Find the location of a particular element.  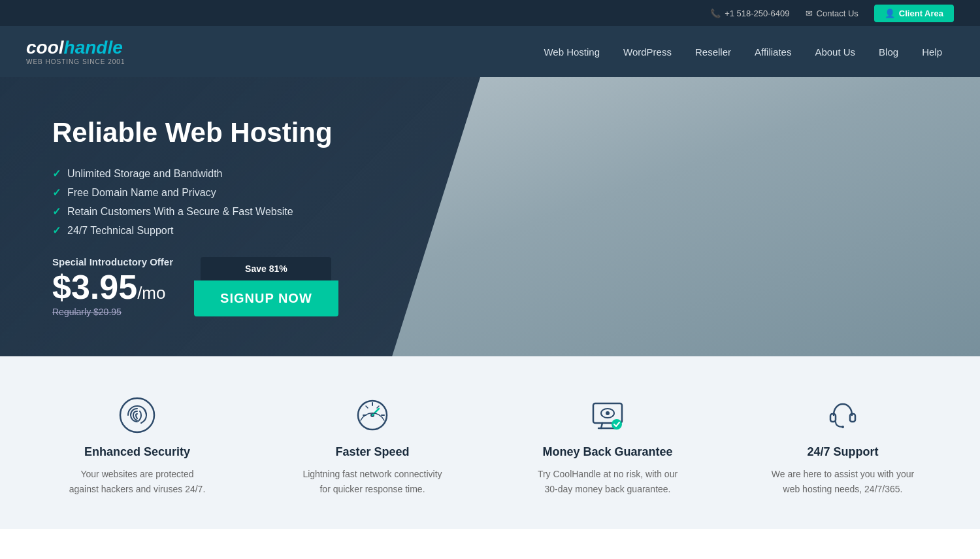

feature-domain: ✓ Free Domain Name and Privacy is located at coordinates (195, 192).